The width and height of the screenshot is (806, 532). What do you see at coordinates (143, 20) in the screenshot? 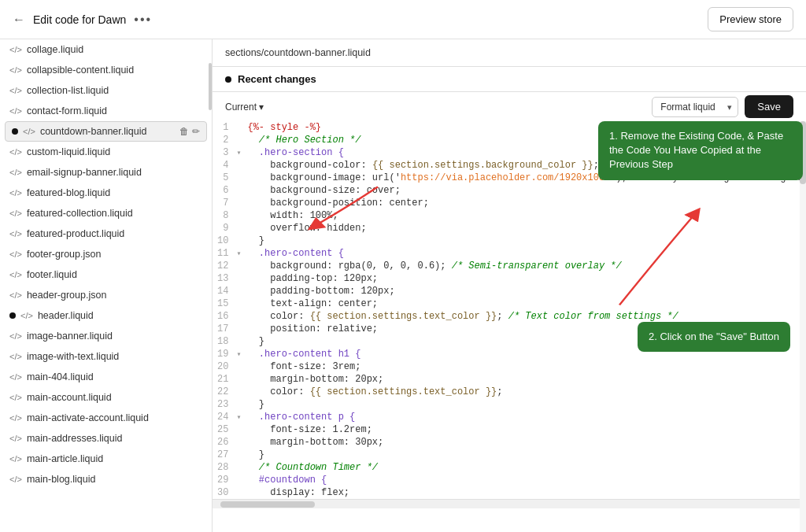
I see `more-options-icon: •••` at bounding box center [143, 20].